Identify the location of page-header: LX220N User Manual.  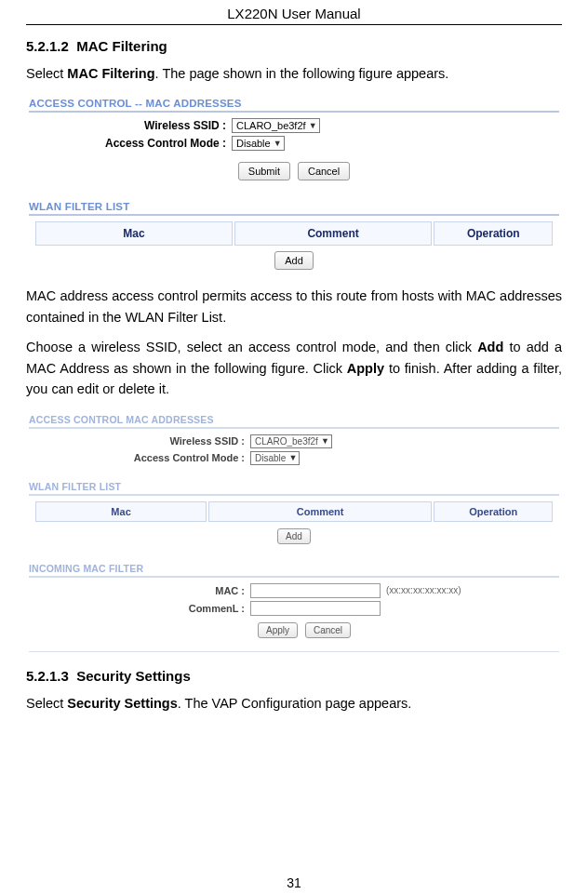
(294, 13).